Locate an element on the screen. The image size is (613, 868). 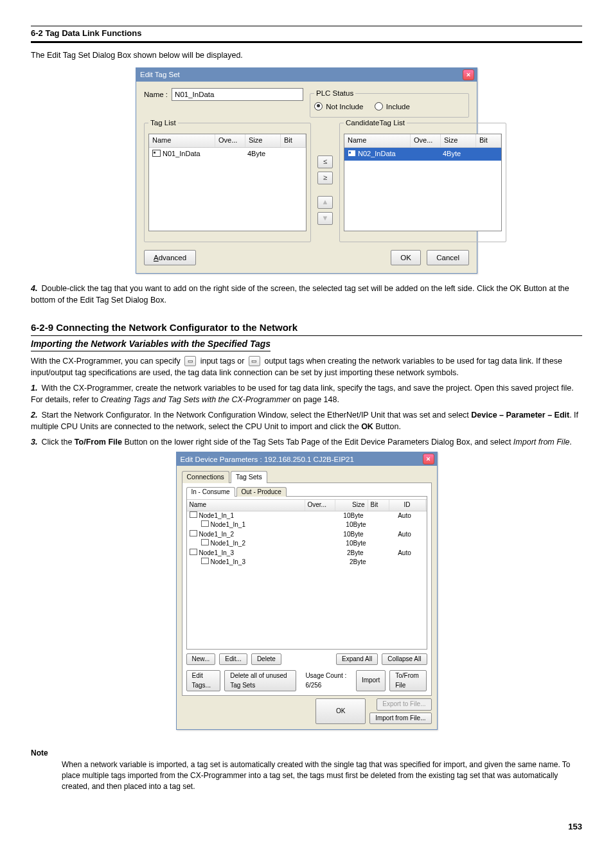
new-button: New... is located at coordinates (201, 659).